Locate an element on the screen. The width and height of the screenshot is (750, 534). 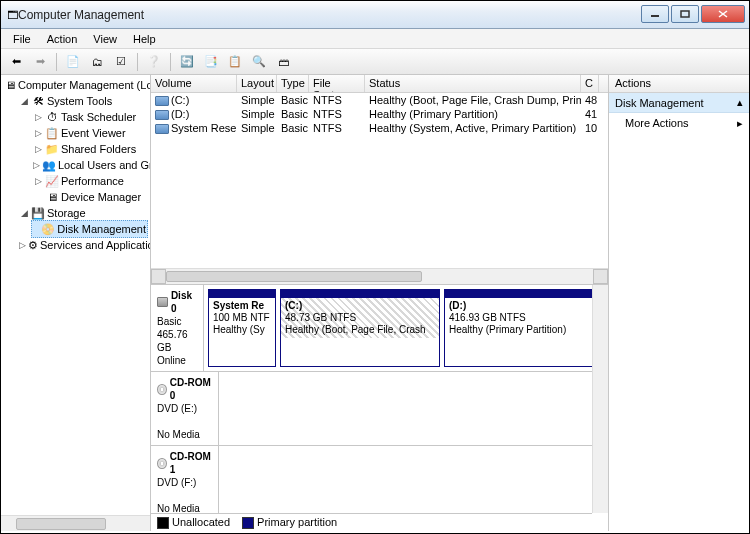
users-icon: 👥 is located at coordinates (49, 165).